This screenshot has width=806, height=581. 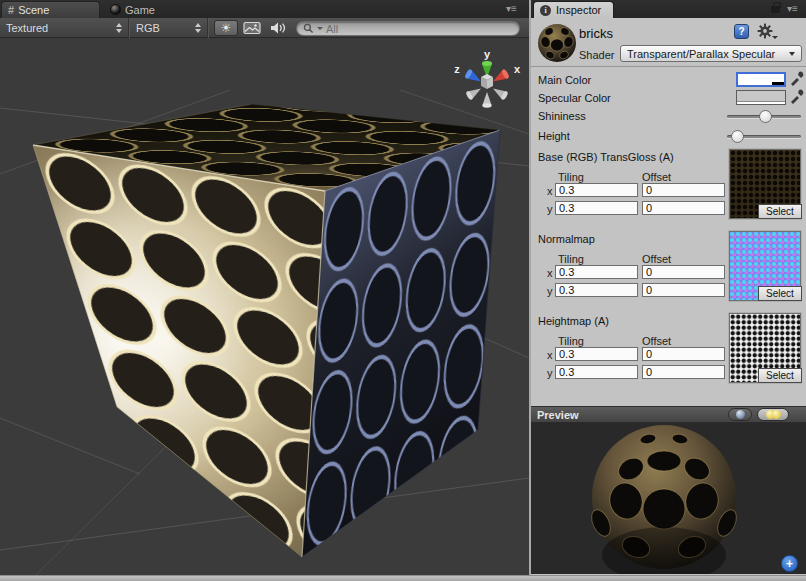 I want to click on tab-scene: # Scene, so click(x=50, y=10).